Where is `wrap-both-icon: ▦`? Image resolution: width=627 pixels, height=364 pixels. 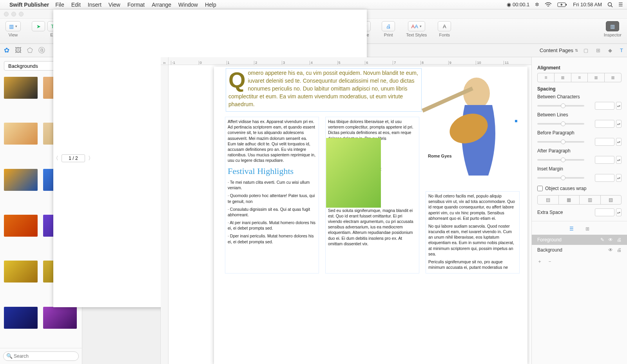 wrap-both-icon: ▦ is located at coordinates (569, 200).